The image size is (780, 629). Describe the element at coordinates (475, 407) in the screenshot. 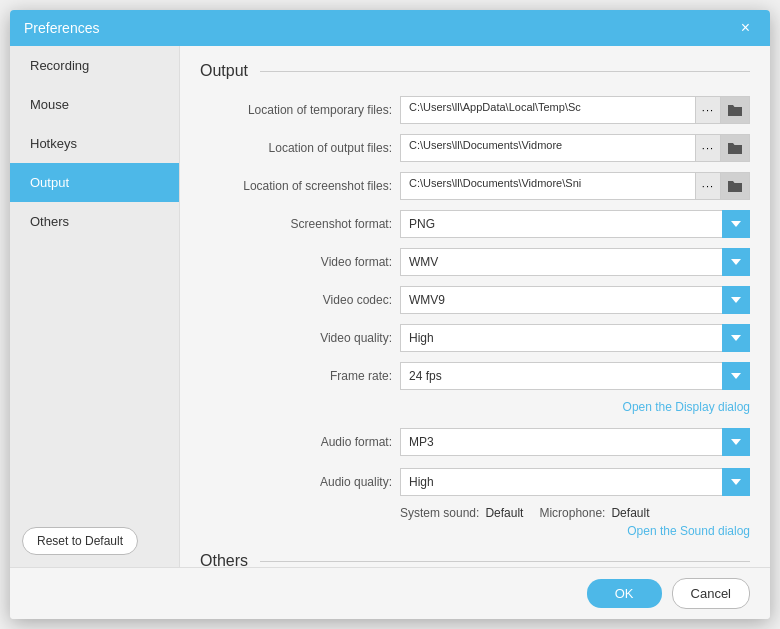

I see `open-display-link-row: Open the Display dialog` at that location.